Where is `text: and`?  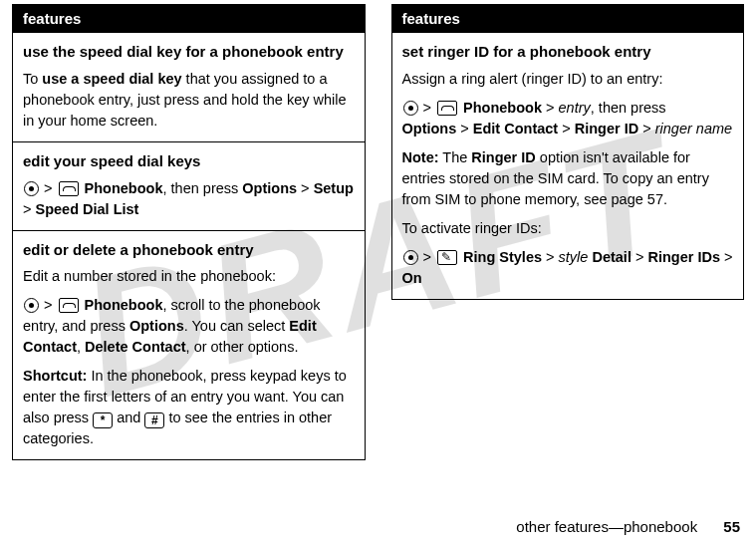
text: and is located at coordinates (128, 417).